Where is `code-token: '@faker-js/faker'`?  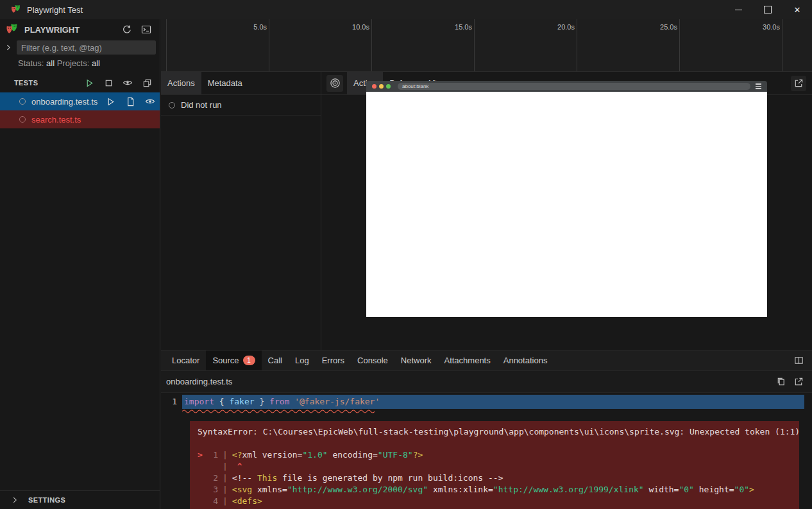 code-token: '@faker-js/faker' is located at coordinates (337, 402).